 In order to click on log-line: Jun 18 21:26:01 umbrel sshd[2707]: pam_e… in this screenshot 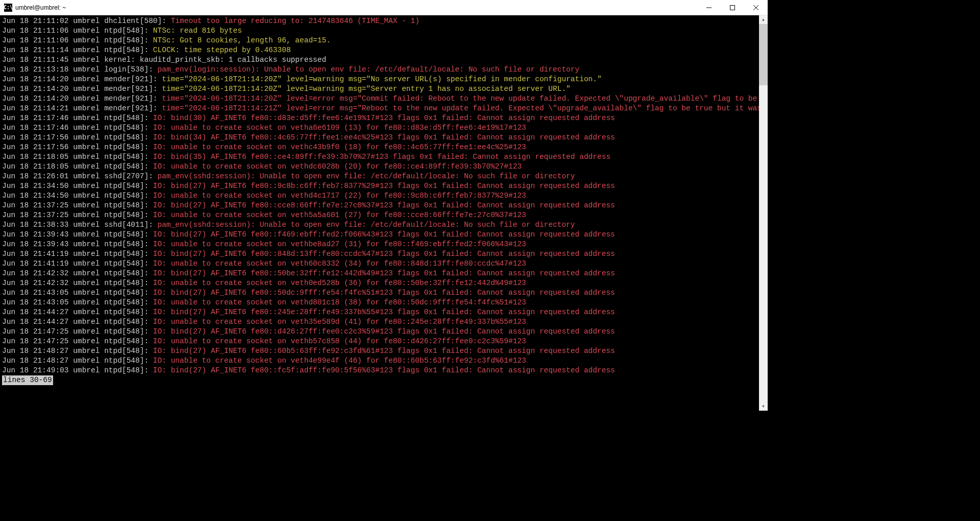, I will do `click(380, 177)`.